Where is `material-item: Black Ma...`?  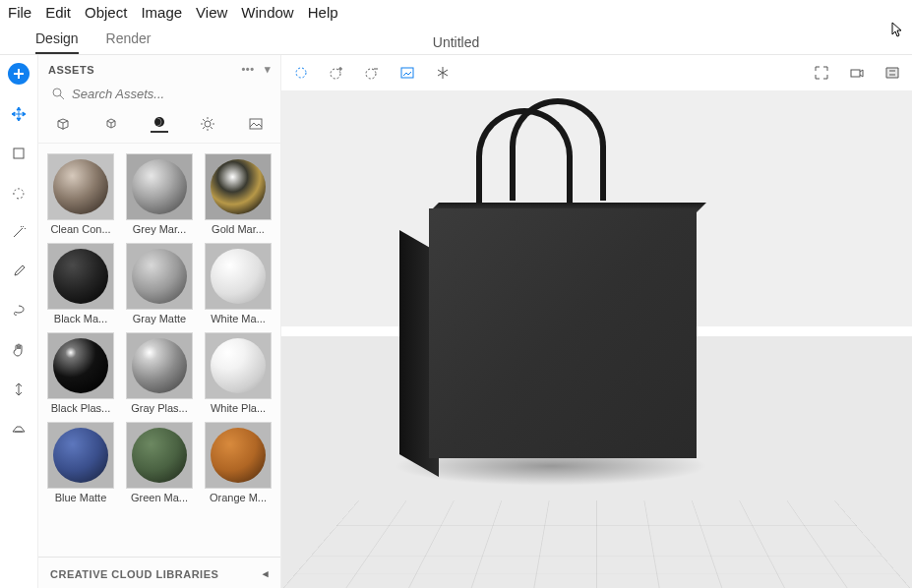 material-item: Black Ma... is located at coordinates (81, 283).